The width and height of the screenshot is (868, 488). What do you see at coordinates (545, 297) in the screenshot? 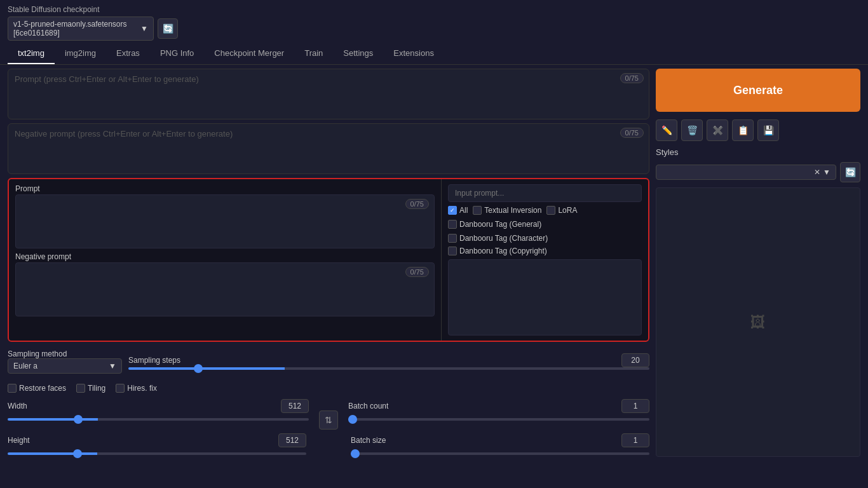
I see `search-results-area` at bounding box center [545, 297].